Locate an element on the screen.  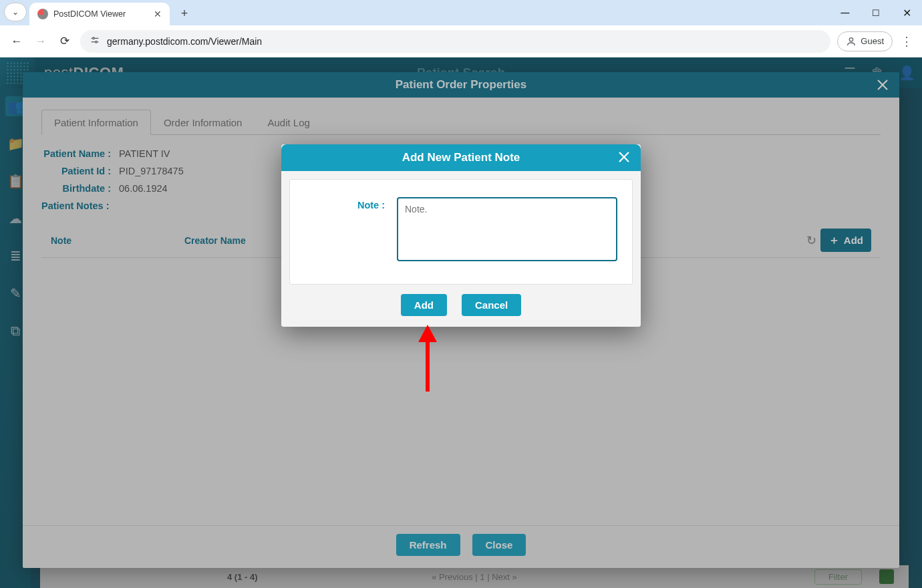
browser-titlebar: ⌄ PostDICOM Viewer ✕ + ─ ☐ ✕ is located at coordinates (461, 13).